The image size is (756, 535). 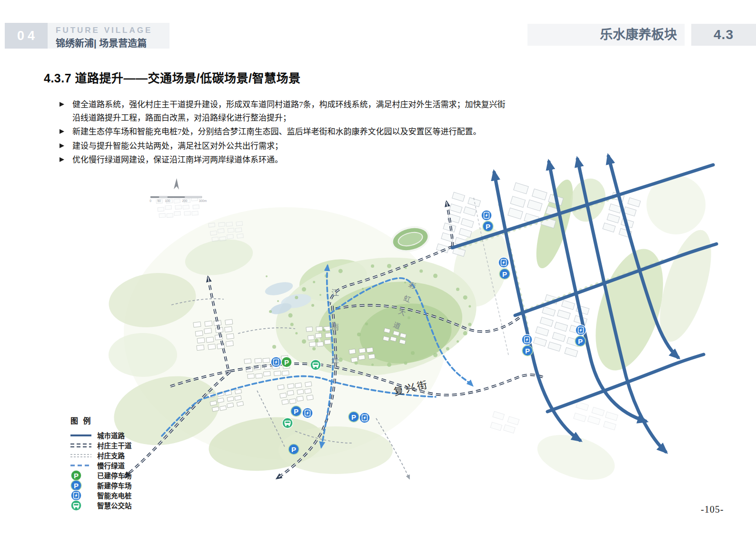 I want to click on legend-label: 已建停车场, so click(x=114, y=475).